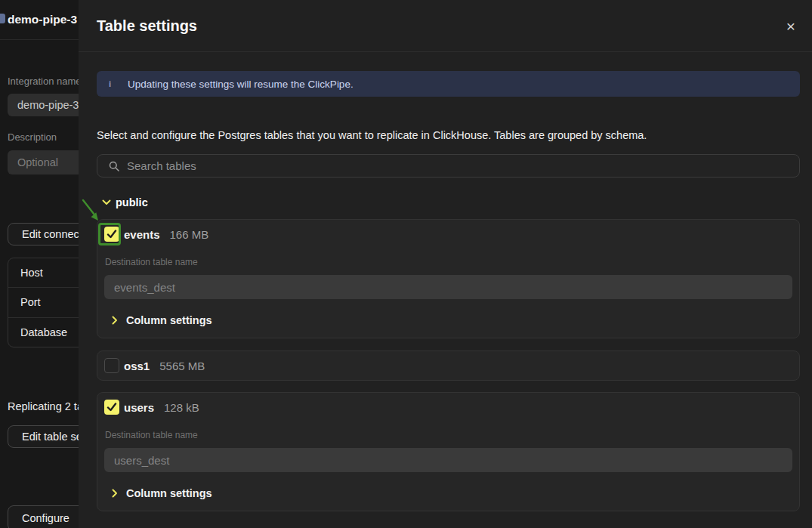  What do you see at coordinates (181, 408) in the screenshot?
I see `table-size: 128 kB` at bounding box center [181, 408].